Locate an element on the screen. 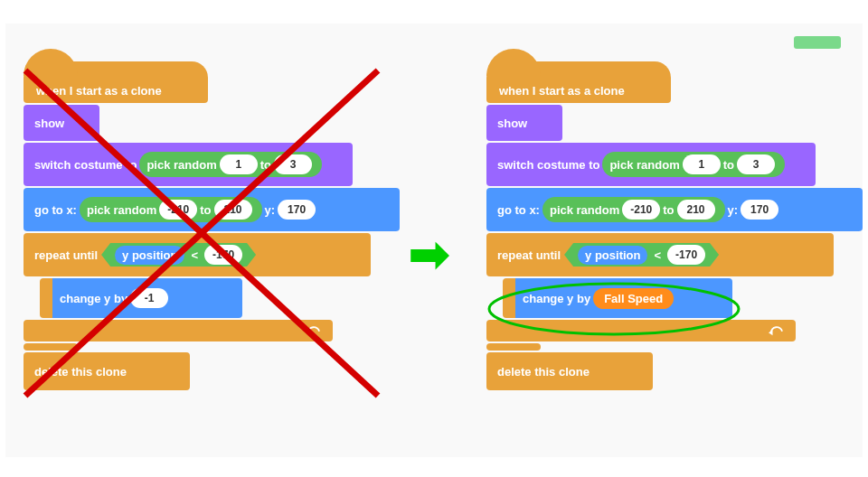 This screenshot has height=477, width=868. badge is located at coordinates (817, 42).